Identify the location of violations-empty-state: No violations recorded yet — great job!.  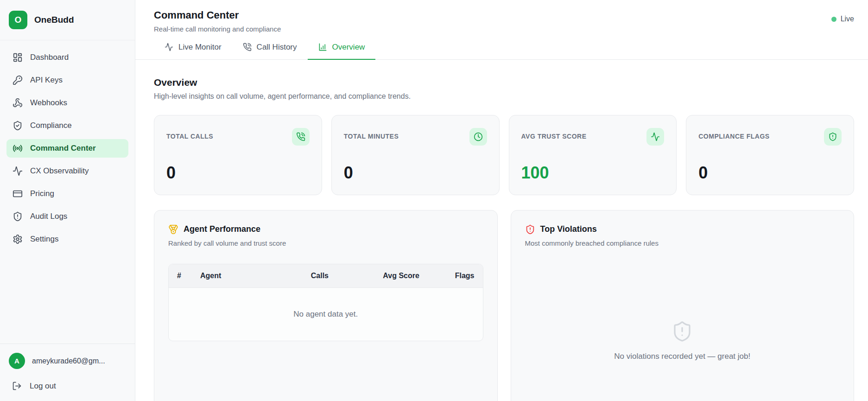
(683, 341).